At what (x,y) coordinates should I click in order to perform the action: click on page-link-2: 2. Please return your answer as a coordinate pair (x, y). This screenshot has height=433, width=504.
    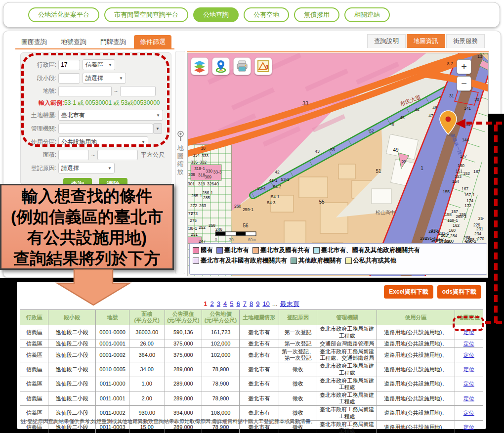
    Looking at the image, I should click on (212, 303).